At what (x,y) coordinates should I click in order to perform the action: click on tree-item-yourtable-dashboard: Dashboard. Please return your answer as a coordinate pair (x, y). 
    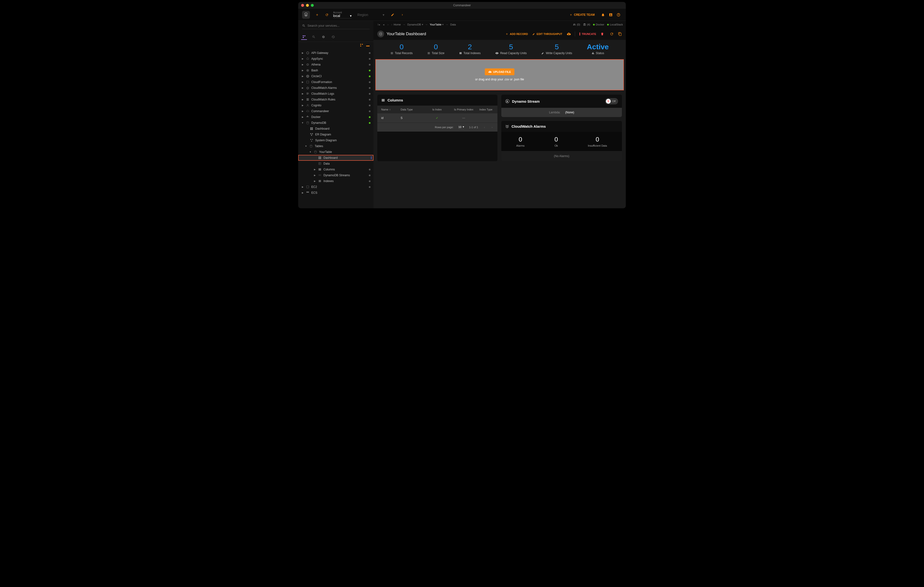
    Looking at the image, I should click on (336, 158).